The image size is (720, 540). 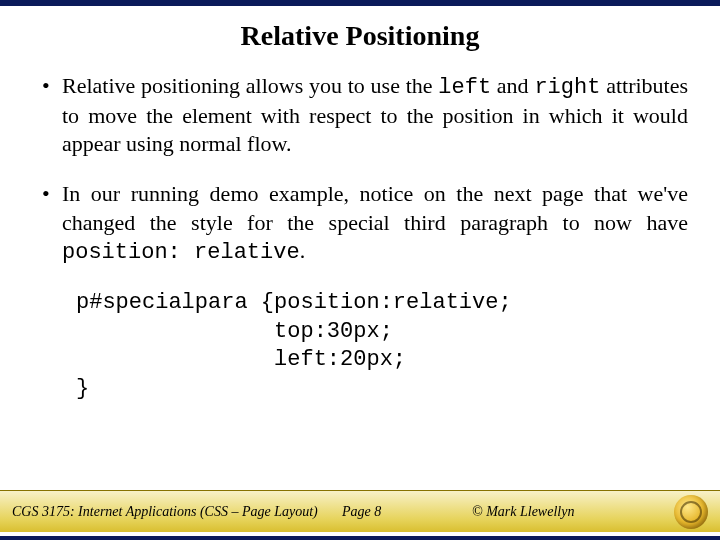 What do you see at coordinates (360, 36) in the screenshot?
I see `page-title: Relative Positioning` at bounding box center [360, 36].